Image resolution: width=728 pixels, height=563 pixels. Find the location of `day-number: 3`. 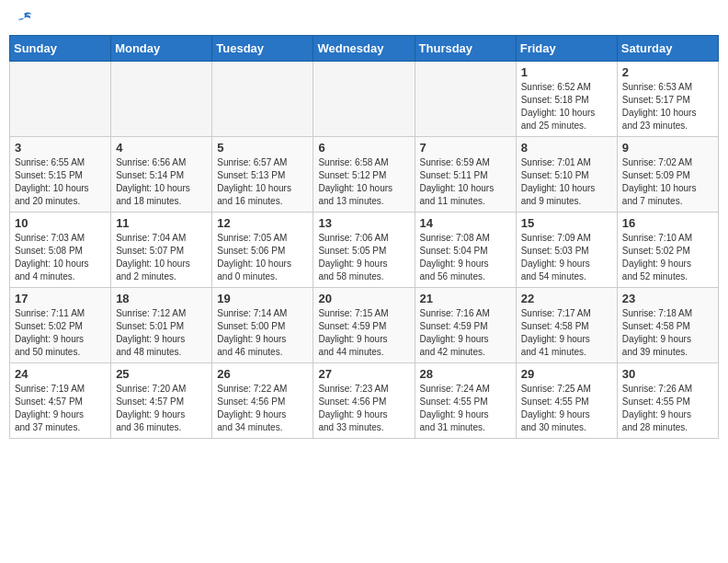

day-number: 3 is located at coordinates (61, 147).